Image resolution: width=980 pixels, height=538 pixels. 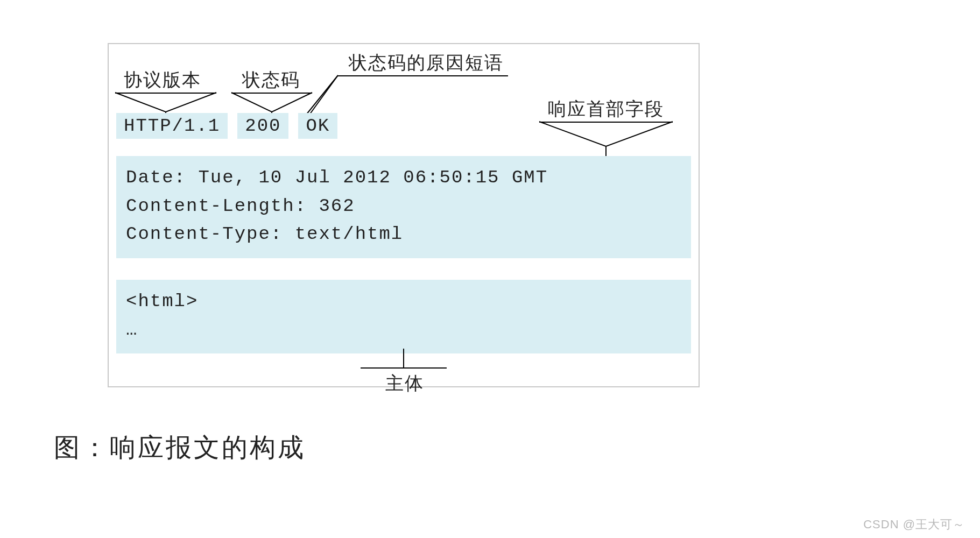 I want to click on underline-response-headers, so click(x=606, y=122).